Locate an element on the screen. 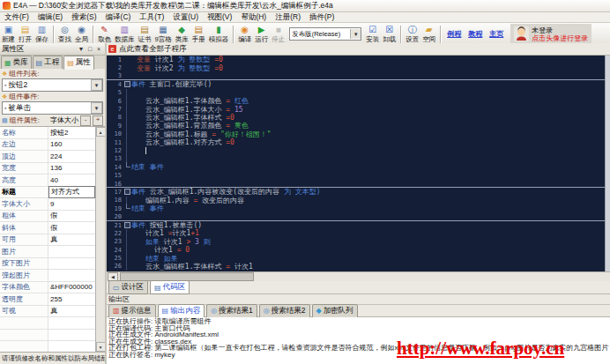  library-button: ◆类库 is located at coordinates (182, 34).